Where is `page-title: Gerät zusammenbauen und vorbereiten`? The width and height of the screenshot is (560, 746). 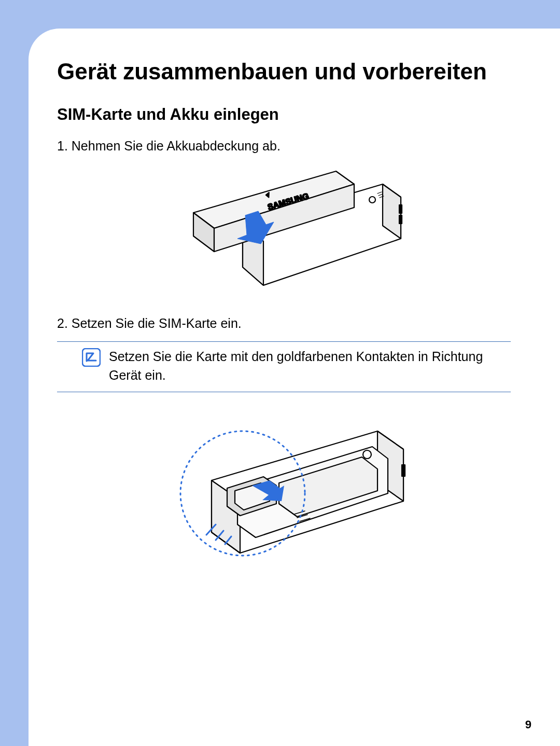 page-title: Gerät zusammenbauen und vorbereiten is located at coordinates (284, 72).